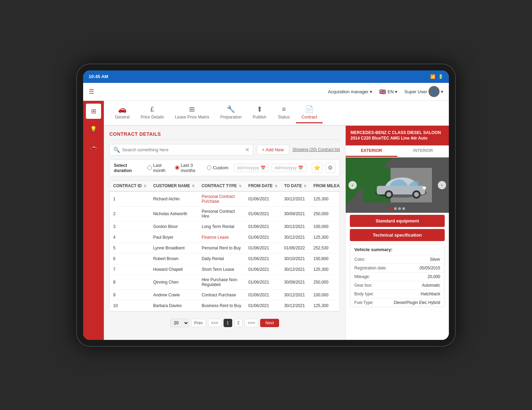 The width and height of the screenshot is (532, 410). What do you see at coordinates (181, 150) in the screenshot?
I see `search-box: 🔍 ✕` at bounding box center [181, 150].